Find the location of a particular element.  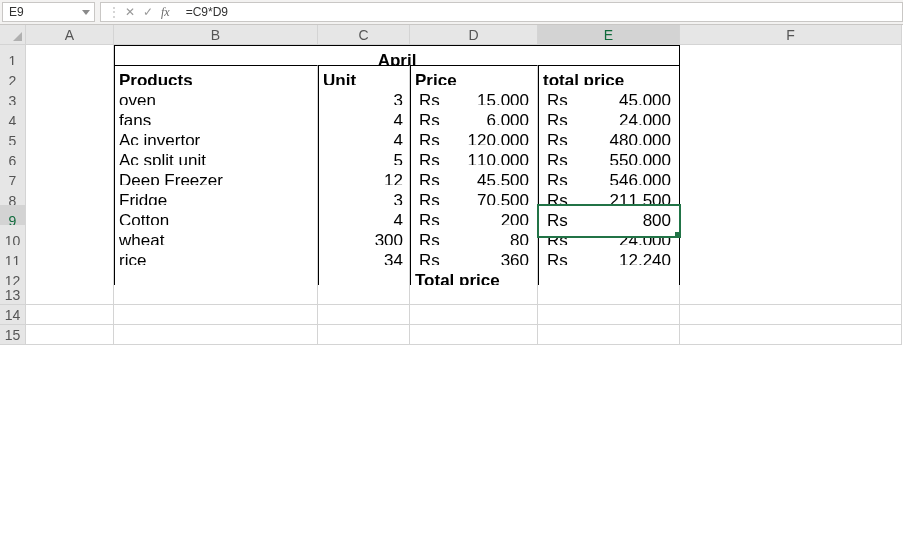

col-header-f: F is located at coordinates (791, 35).